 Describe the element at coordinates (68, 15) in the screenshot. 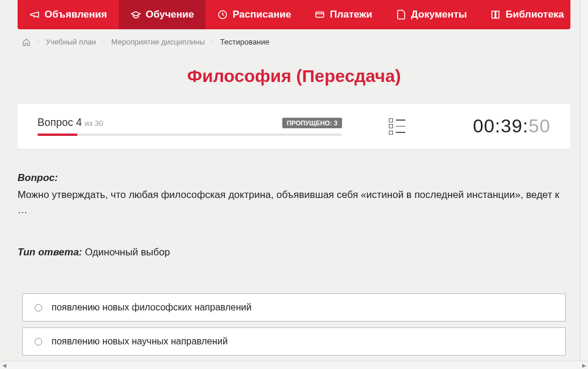

I see `nav-announcements: Объявления` at that location.